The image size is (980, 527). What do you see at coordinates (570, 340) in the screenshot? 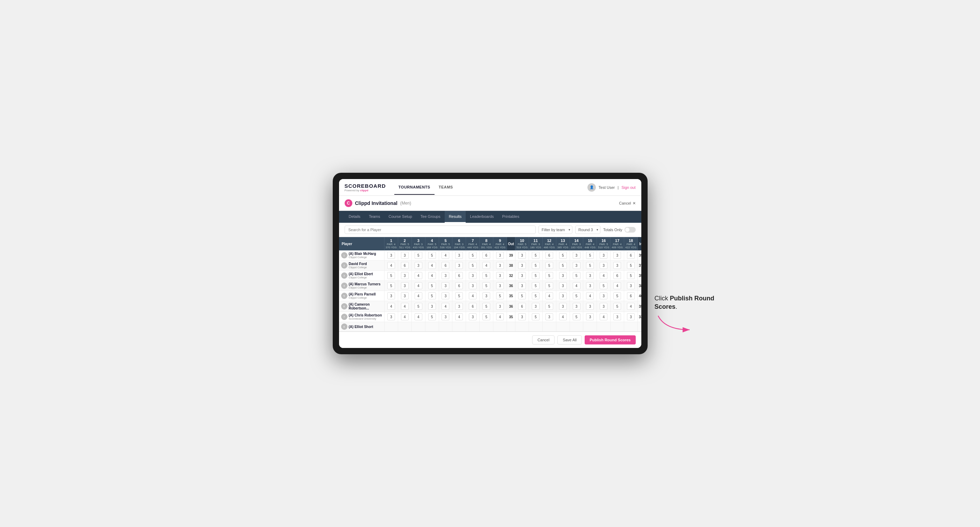
I see `save-all-button: Save All` at bounding box center [570, 340].